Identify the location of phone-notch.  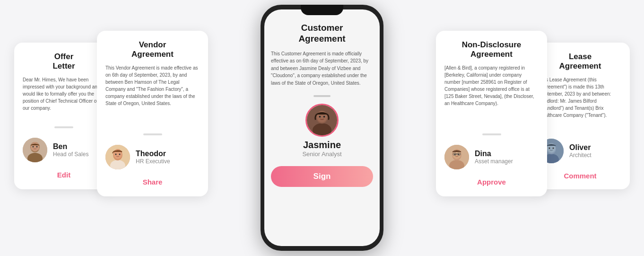
(322, 10).